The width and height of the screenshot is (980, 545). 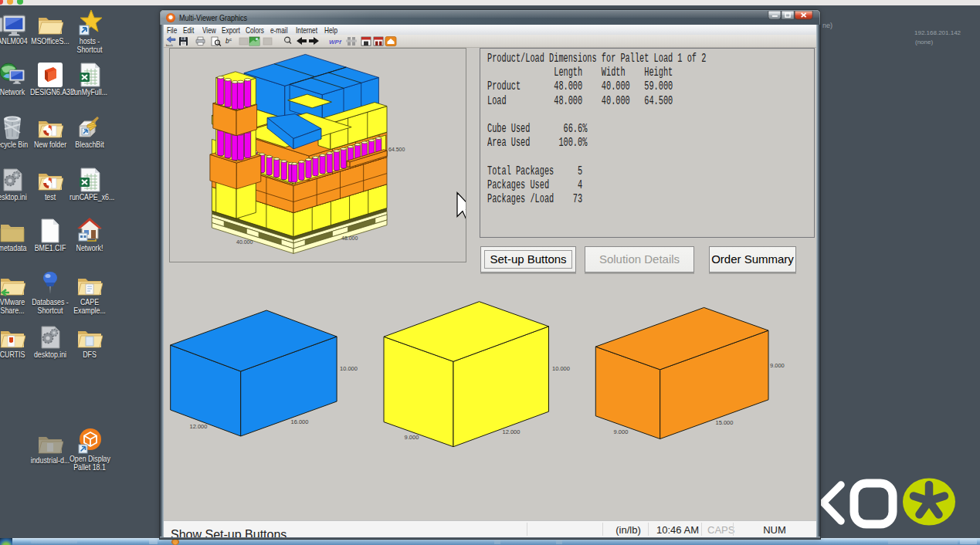 What do you see at coordinates (335, 42) in the screenshot?
I see `svg-text: WPf` at bounding box center [335, 42].